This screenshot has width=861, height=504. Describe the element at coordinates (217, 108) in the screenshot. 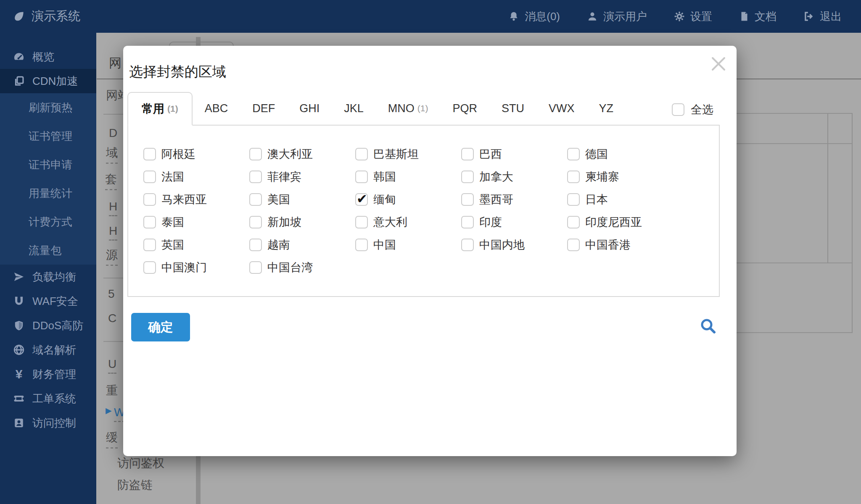

I see `tab-ABC: ABC` at that location.